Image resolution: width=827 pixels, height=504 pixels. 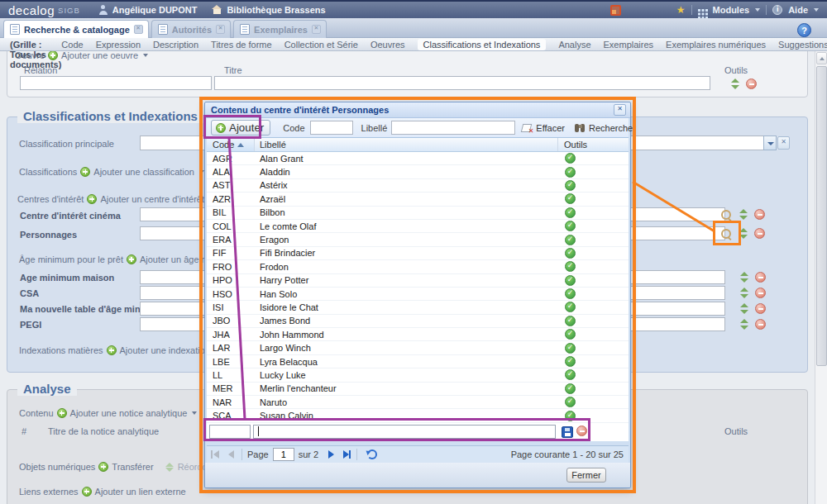 I want to click on clear-icon, so click(x=784, y=143).